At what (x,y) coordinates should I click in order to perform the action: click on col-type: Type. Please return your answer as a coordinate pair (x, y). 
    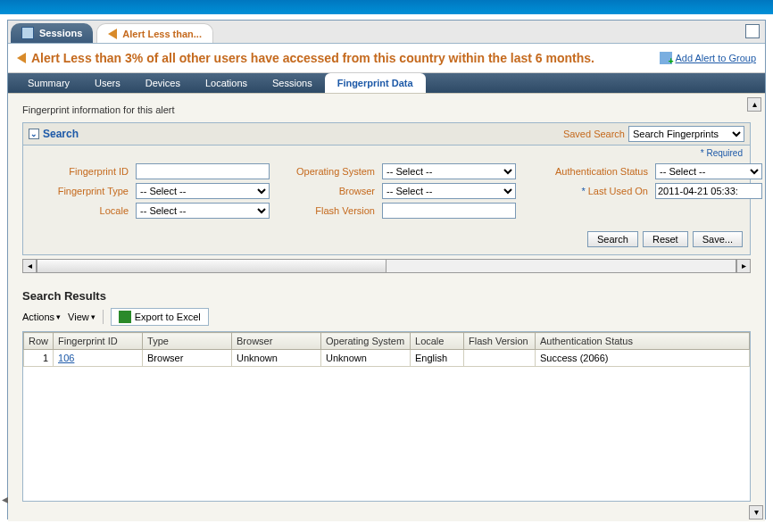
    Looking at the image, I should click on (187, 341).